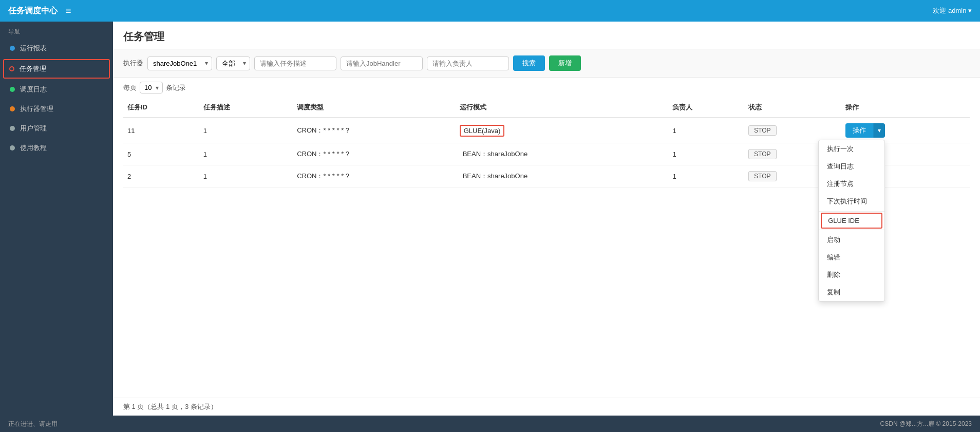 The width and height of the screenshot is (980, 432). What do you see at coordinates (852, 221) in the screenshot?
I see `dropdown-item-glue-ide: GLUE IDE` at bounding box center [852, 221].